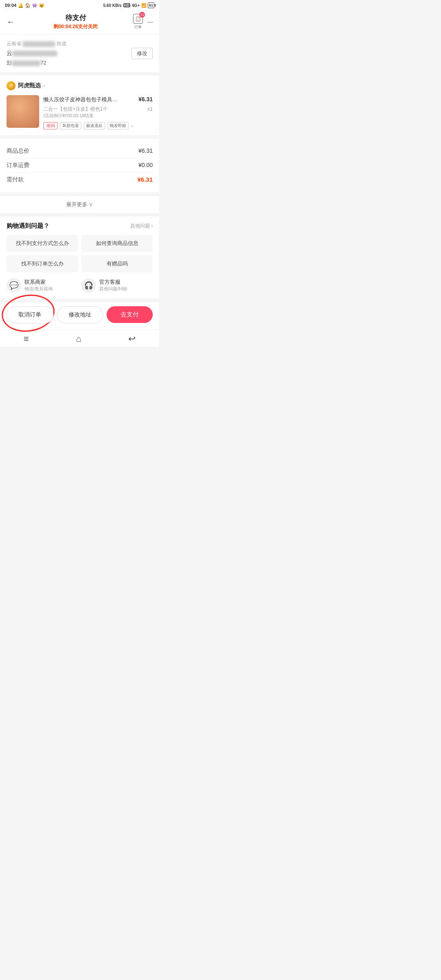  Describe the element at coordinates (14, 285) in the screenshot. I see `merchant-icon: 💬` at that location.